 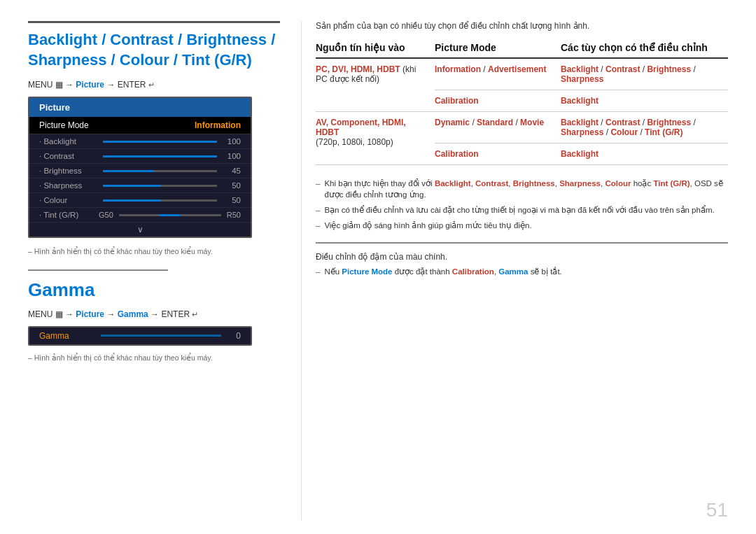 I want to click on arrow2: → ENTER, so click(x=127, y=85).